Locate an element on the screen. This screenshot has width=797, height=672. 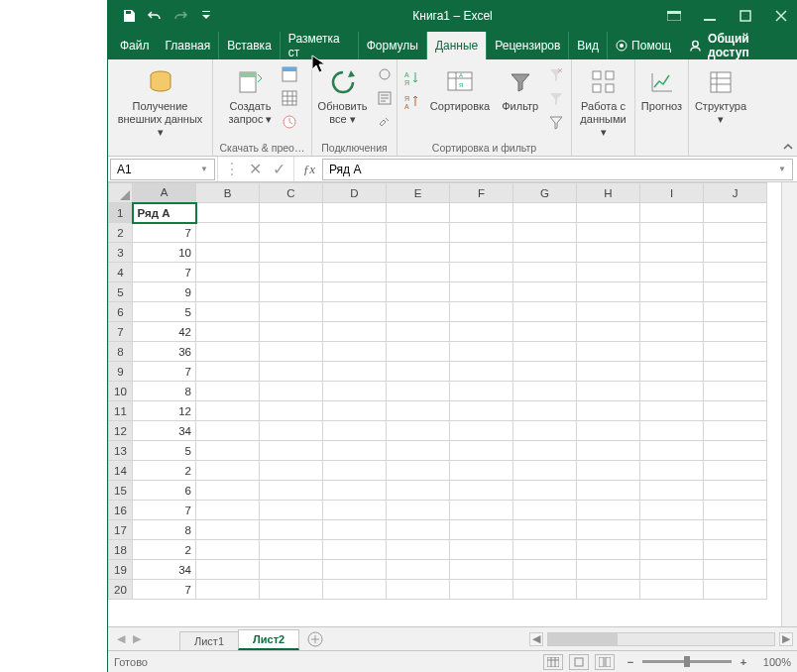
row-header: 11 is located at coordinates (121, 411).